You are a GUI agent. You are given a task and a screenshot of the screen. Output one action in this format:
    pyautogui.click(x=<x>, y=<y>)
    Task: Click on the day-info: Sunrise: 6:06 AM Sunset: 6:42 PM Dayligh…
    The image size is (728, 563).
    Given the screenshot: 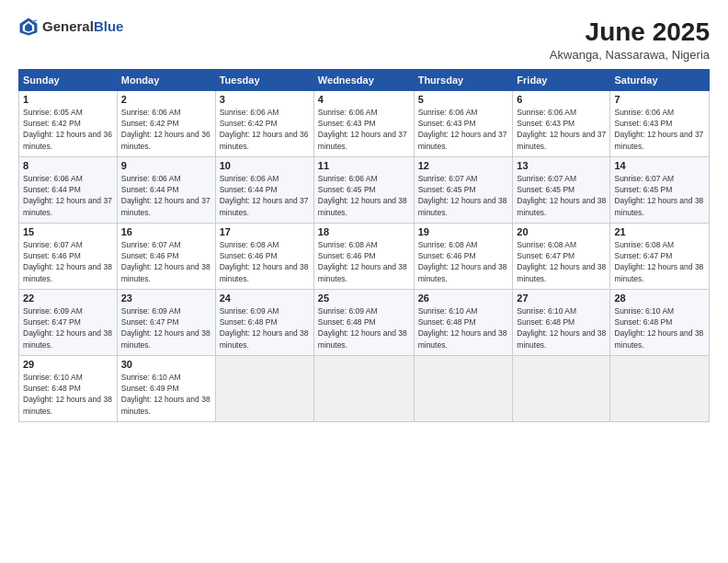 What is the action you would take?
    pyautogui.click(x=166, y=129)
    